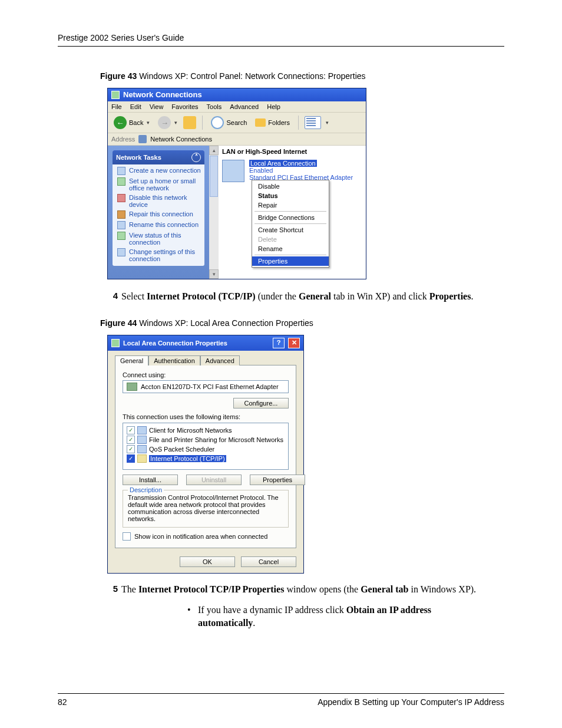  What do you see at coordinates (115, 95) in the screenshot?
I see `network-connections-icon` at bounding box center [115, 95].